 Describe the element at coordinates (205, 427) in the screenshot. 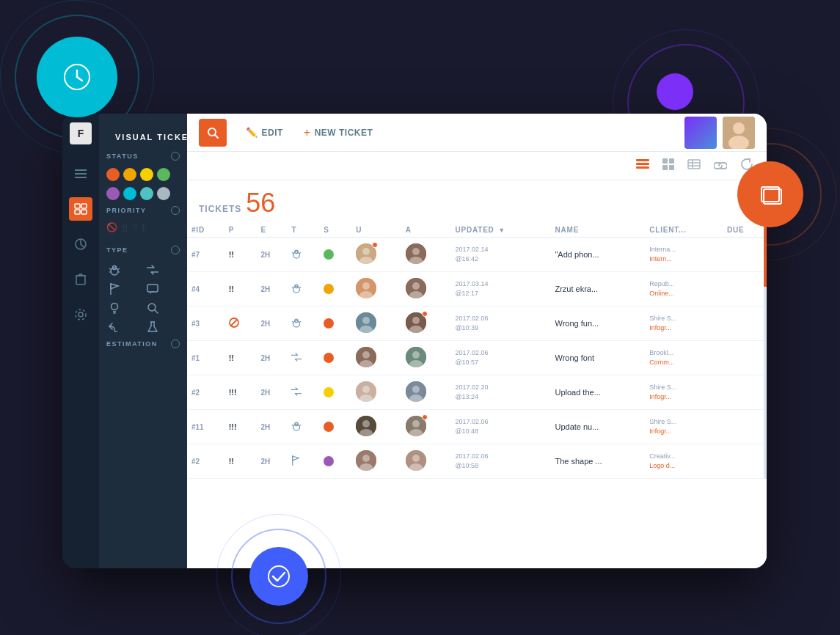

I see `td-ticket-id: #11` at that location.